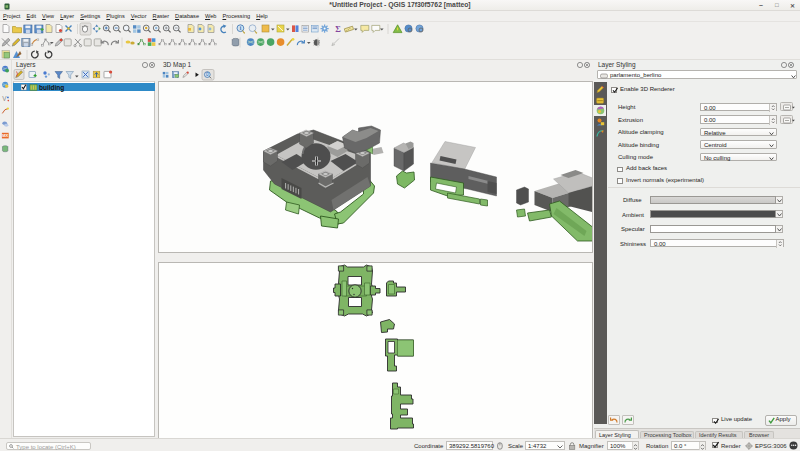 This screenshot has height=451, width=800. I want to click on svg-text: Σ, so click(338, 29).